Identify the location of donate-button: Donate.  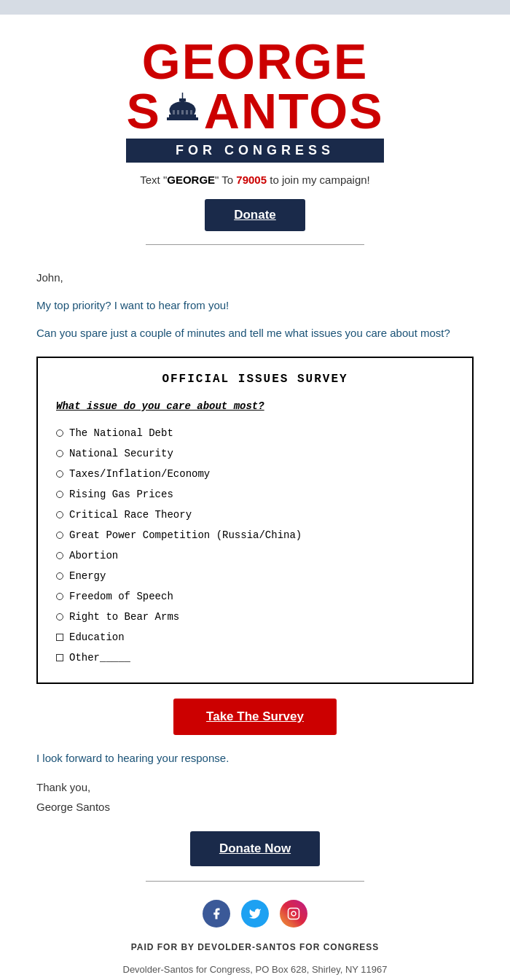
(255, 215).